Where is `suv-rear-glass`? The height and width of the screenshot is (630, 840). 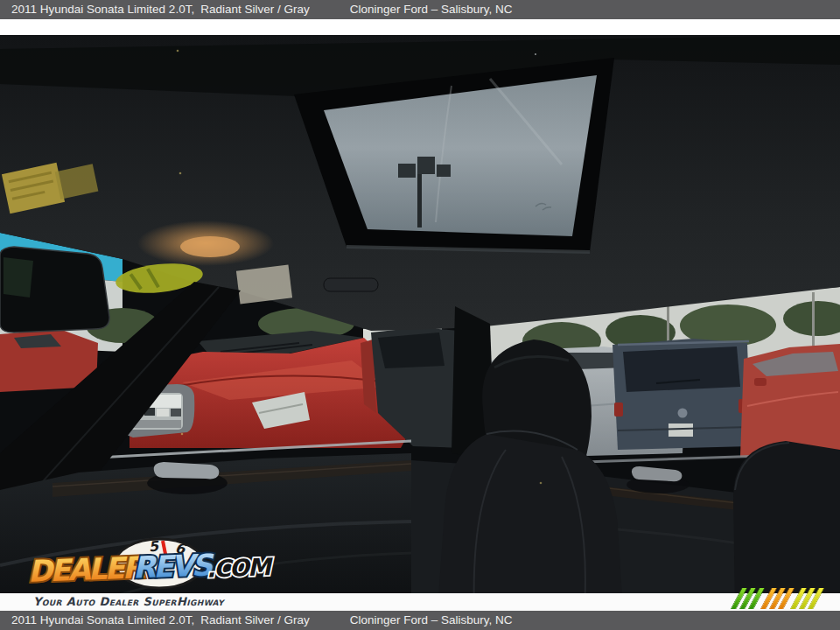 suv-rear-glass is located at coordinates (682, 369).